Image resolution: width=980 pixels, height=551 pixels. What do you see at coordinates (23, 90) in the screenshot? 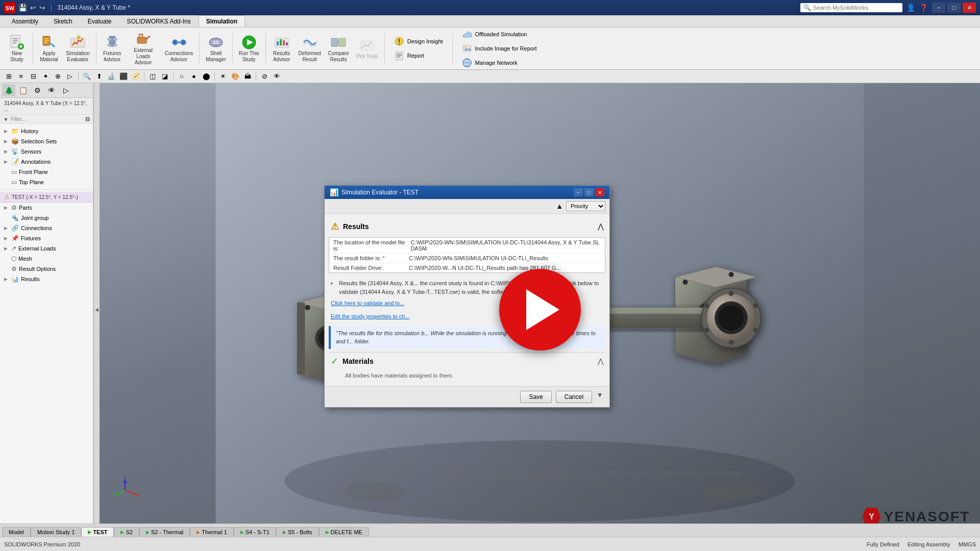
I see `lp-tab-property: 📋` at bounding box center [23, 90].